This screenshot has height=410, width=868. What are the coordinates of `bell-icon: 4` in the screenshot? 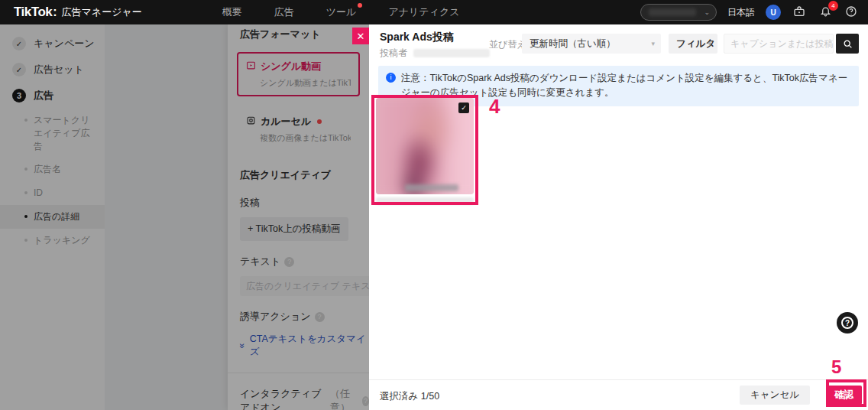 It's located at (825, 12).